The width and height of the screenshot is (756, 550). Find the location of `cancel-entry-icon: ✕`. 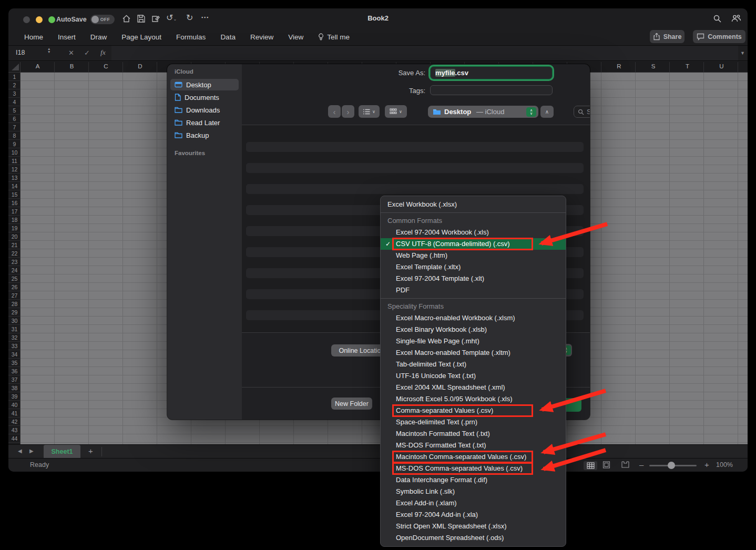

cancel-entry-icon: ✕ is located at coordinates (71, 53).